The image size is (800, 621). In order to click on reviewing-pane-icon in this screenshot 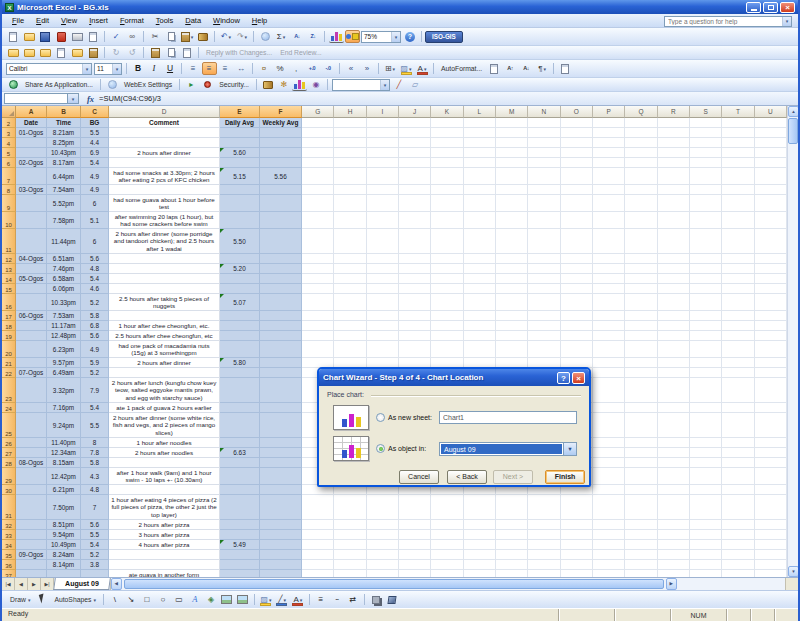, I will do `click(188, 52)`.